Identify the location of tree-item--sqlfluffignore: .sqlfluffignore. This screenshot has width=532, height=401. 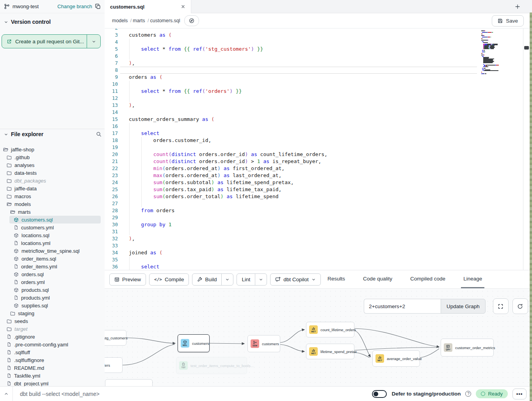
(52, 360).